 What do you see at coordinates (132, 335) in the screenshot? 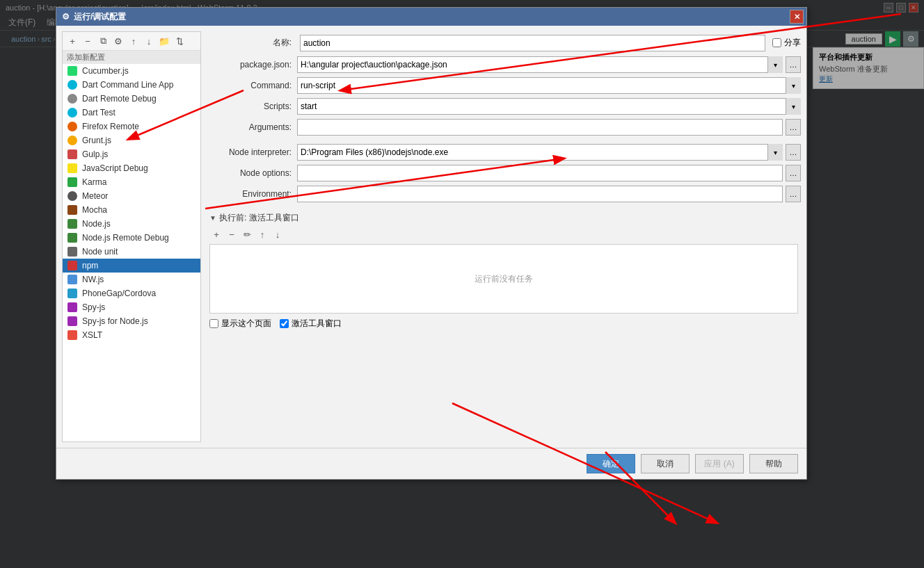
I see `list-item-xslt: XSLT` at bounding box center [132, 335].